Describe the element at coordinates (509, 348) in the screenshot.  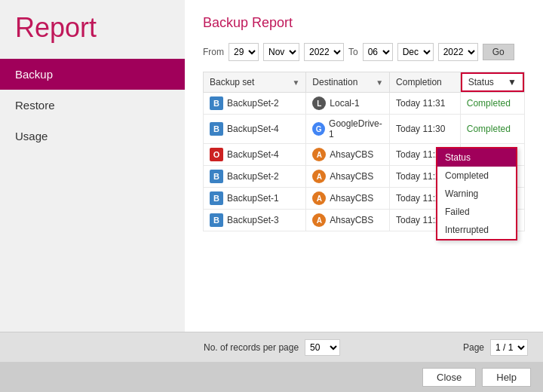
I see `page-select: 1 / 1` at that location.